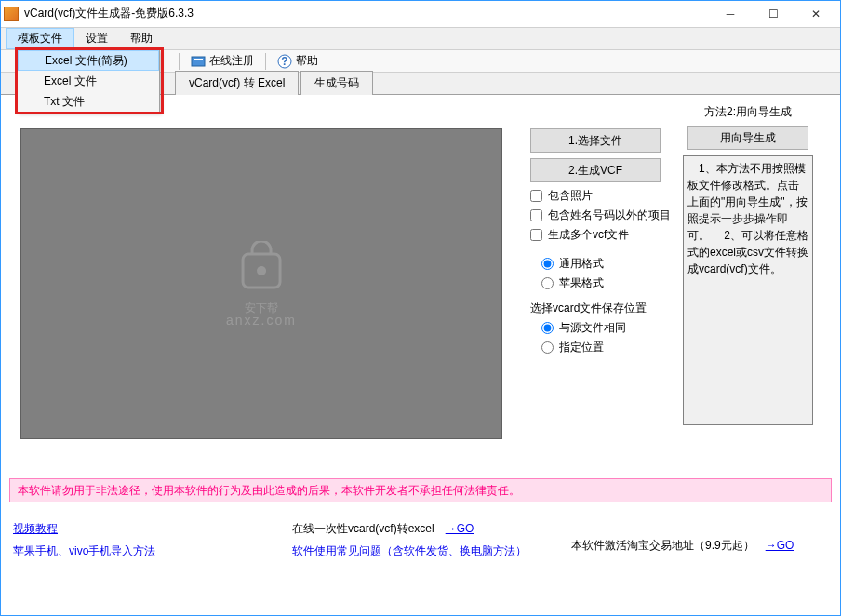 The width and height of the screenshot is (841, 616). What do you see at coordinates (88, 81) in the screenshot?
I see `dropdown-excel: Excel 文件` at bounding box center [88, 81].